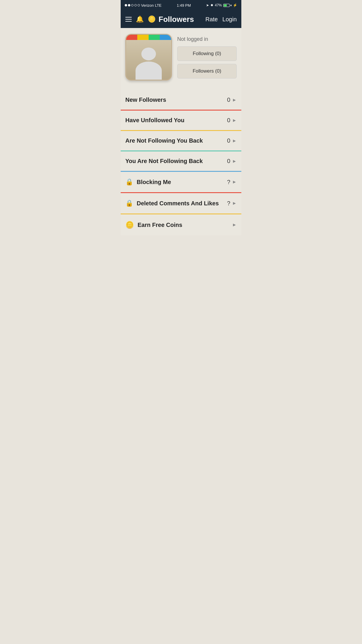 The image size is (362, 644). I want to click on list-item: Are Not Following You Back 0 ►, so click(181, 141).